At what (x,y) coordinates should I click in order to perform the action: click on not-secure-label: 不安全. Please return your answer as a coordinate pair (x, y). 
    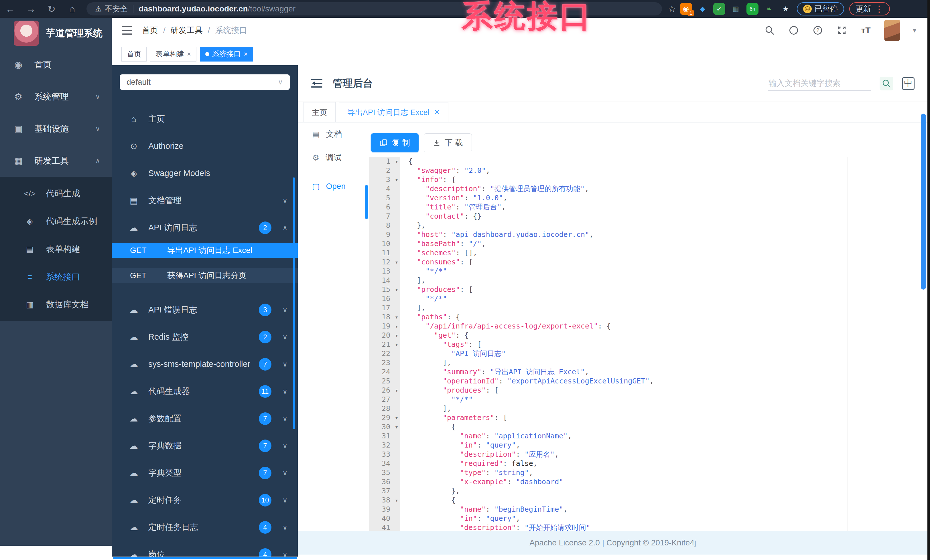
    Looking at the image, I should click on (116, 9).